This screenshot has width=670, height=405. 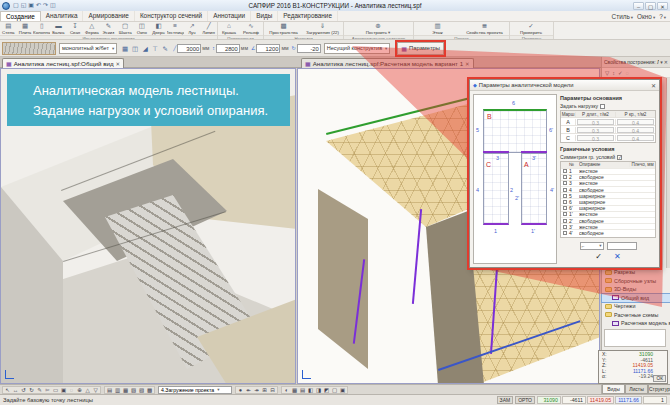 What do you see at coordinates (334, 390) in the screenshot?
I see `toolbar-icon: ▢` at bounding box center [334, 390].